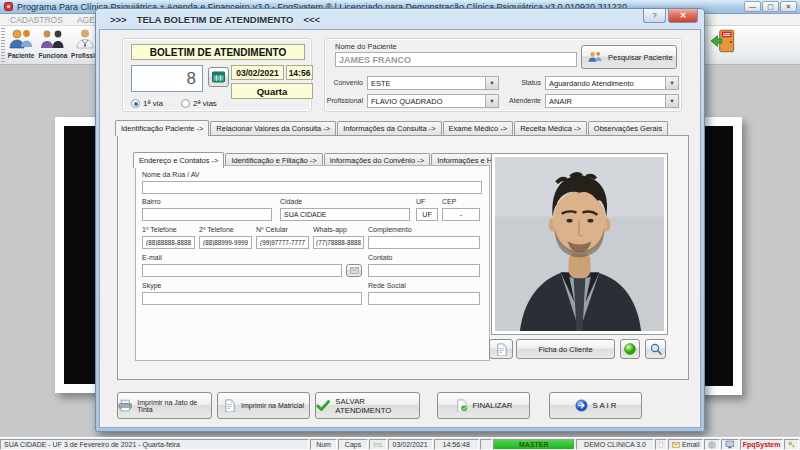 Image resolution: width=800 pixels, height=450 pixels. I want to click on dialog-help-button: ?, so click(654, 16).